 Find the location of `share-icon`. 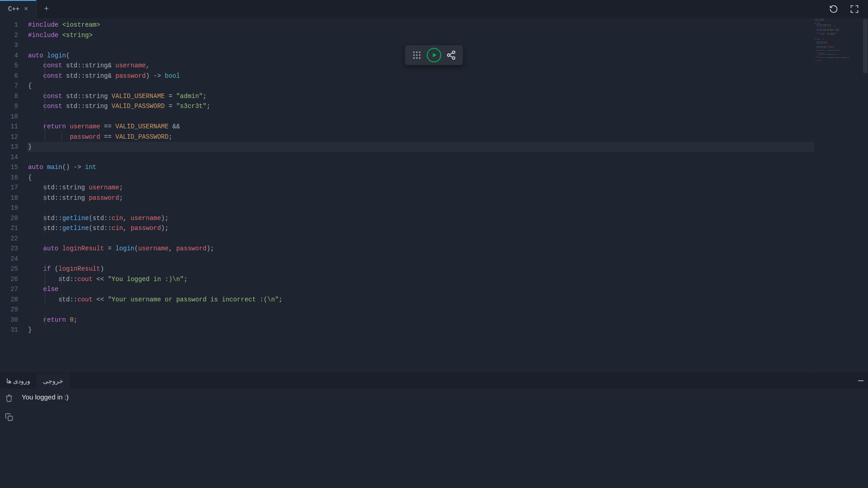

share-icon is located at coordinates (451, 55).